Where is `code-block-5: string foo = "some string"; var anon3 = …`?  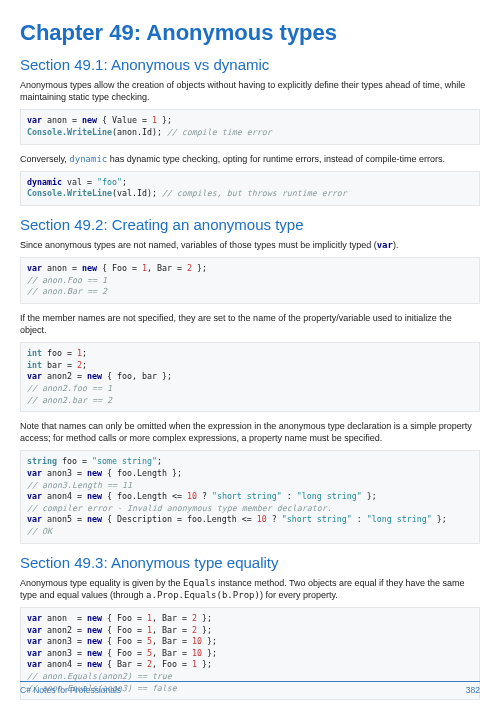
code-block-5: string foo = "some string"; var anon3 = … is located at coordinates (250, 496).